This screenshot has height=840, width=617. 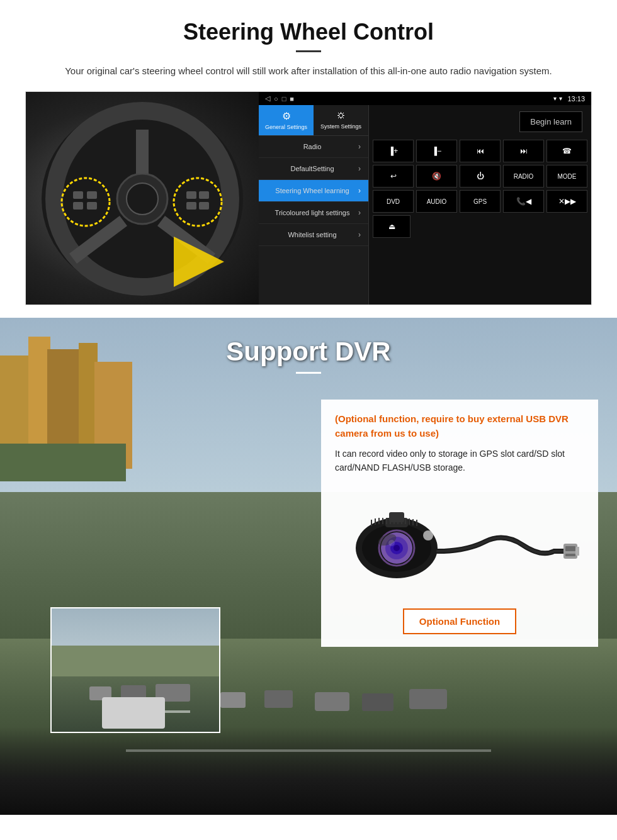 What do you see at coordinates (276, 99) in the screenshot?
I see `nav-home-icon: ○` at bounding box center [276, 99].